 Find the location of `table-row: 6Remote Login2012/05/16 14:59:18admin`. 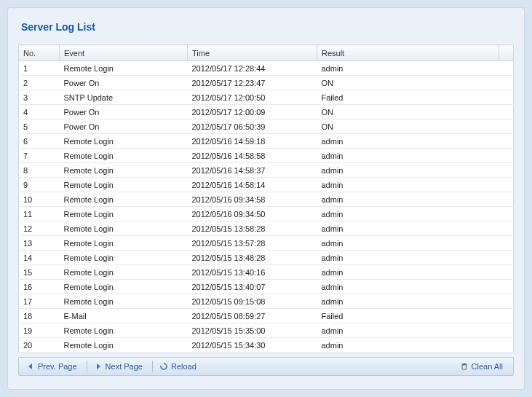

table-row: 6Remote Login2012/05/16 14:59:18admin is located at coordinates (266, 141).